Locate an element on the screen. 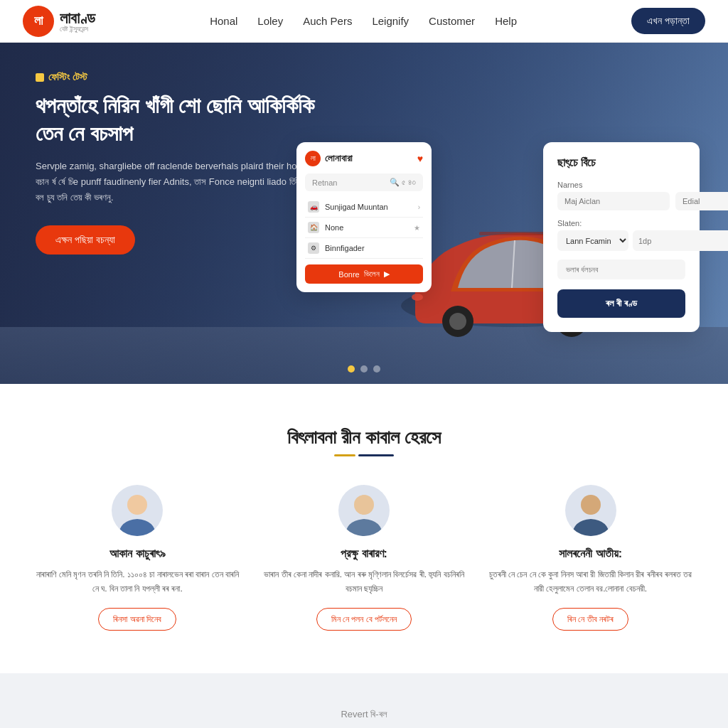  last-name-input is located at coordinates (702, 201).